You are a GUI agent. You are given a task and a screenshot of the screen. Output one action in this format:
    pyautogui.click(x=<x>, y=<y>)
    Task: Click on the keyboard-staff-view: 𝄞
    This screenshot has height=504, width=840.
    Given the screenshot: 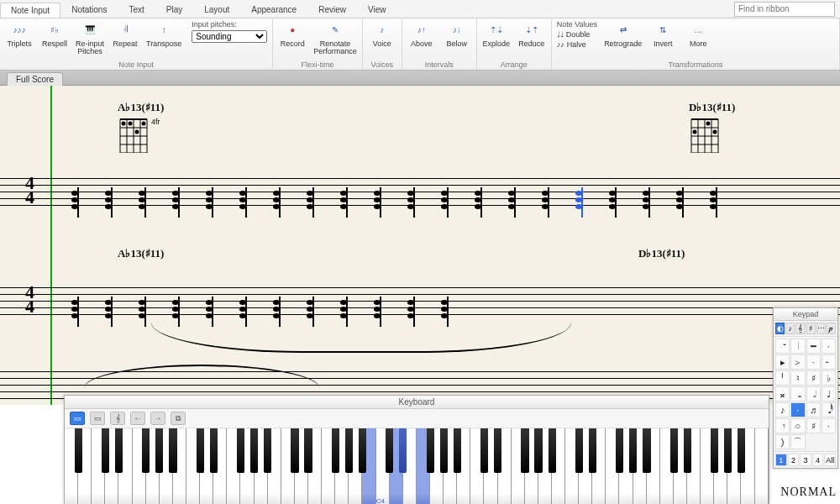 What is the action you would take?
    pyautogui.click(x=118, y=418)
    